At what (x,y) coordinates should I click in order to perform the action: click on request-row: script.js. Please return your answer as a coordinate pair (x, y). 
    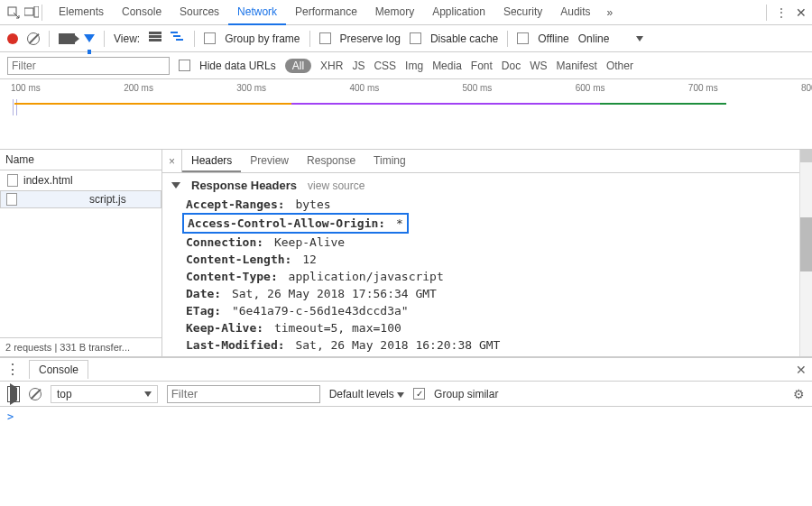
    Looking at the image, I should click on (81, 199).